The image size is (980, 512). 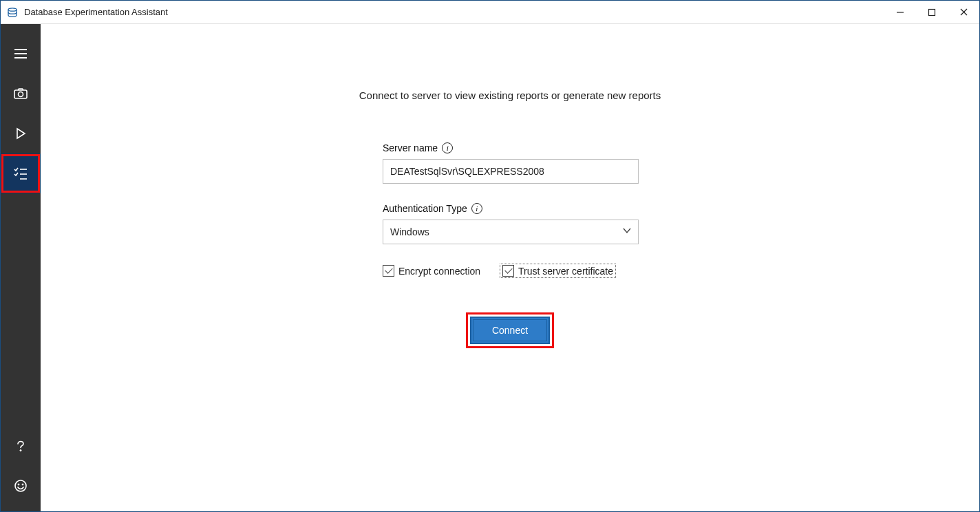 I want to click on connect-button: Connect, so click(x=510, y=330).